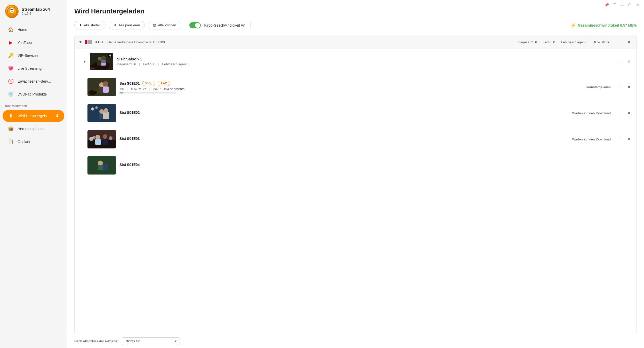 The image size is (644, 348). Describe the element at coordinates (88, 42) in the screenshot. I see `rtl-badge` at that location.